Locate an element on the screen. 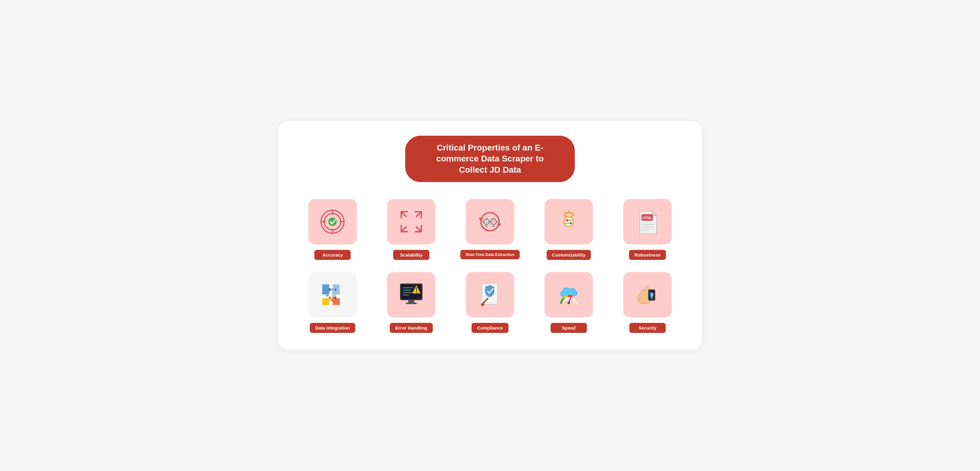 Image resolution: width=980 pixels, height=471 pixels. label-error-handling: Error Handling is located at coordinates (411, 328).